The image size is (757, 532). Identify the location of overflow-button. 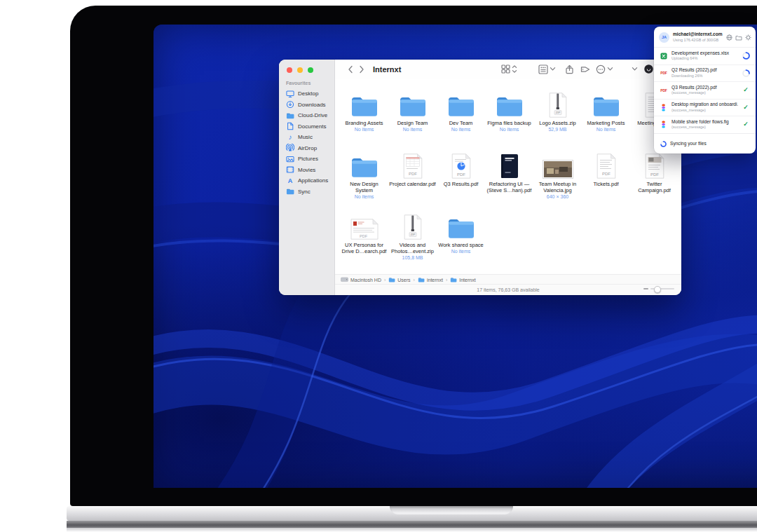
(635, 69).